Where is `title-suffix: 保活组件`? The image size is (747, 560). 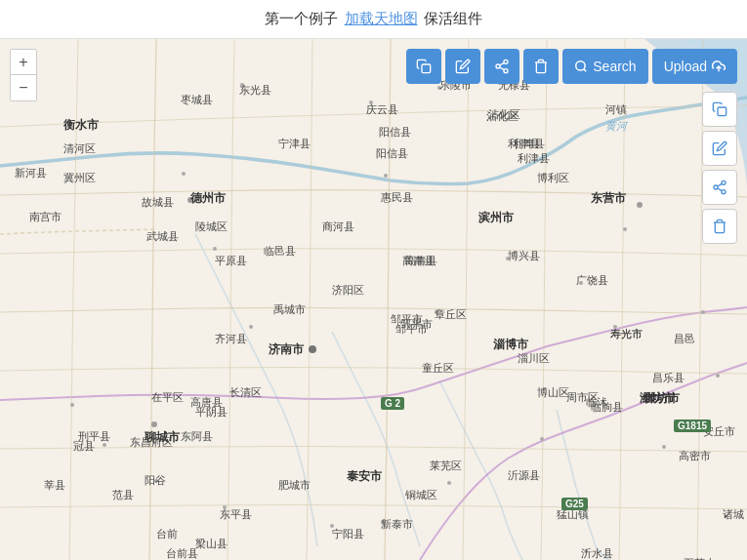 title-suffix: 保活组件 is located at coordinates (453, 20).